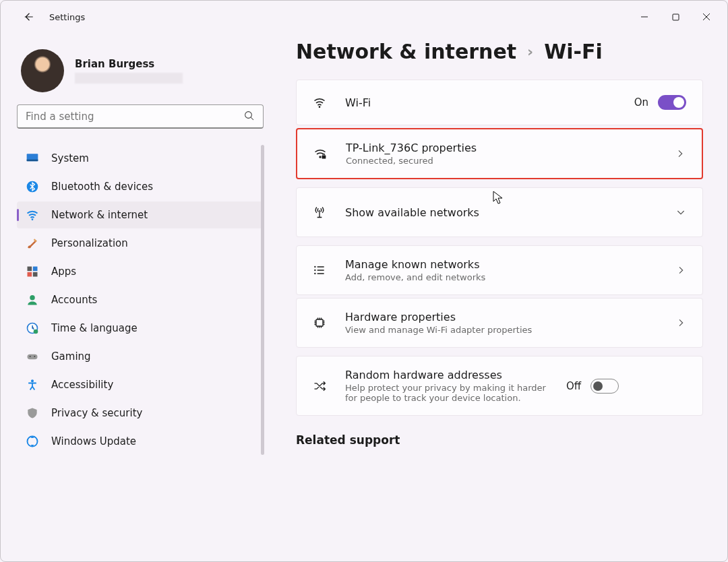  Describe the element at coordinates (140, 69) in the screenshot. I see `profile-block: Brian Burgess` at that location.